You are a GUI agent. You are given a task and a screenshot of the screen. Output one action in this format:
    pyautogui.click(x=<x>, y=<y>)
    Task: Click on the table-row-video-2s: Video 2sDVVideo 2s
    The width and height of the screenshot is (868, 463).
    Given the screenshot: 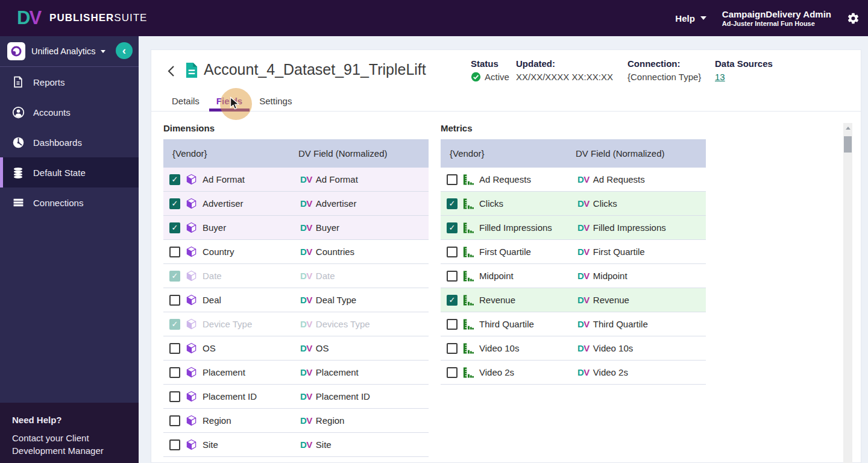 What is the action you would take?
    pyautogui.click(x=573, y=373)
    